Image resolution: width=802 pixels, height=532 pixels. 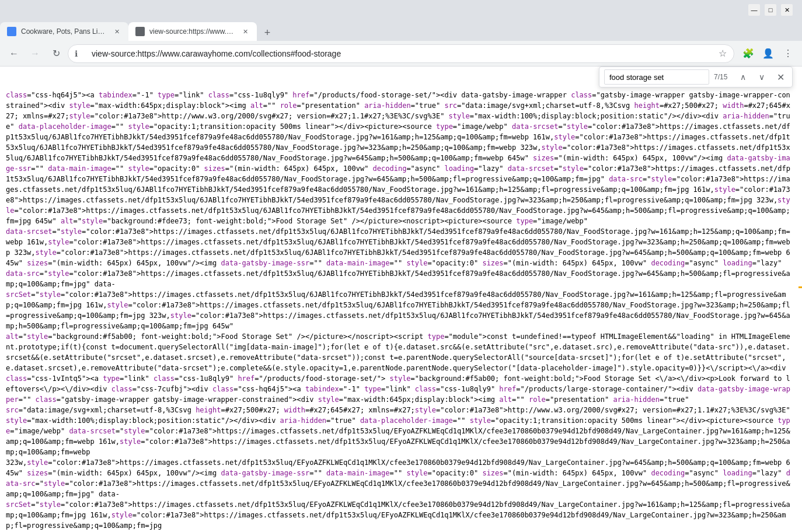 I want to click on address-bar-container: ℹ ☆, so click(x=401, y=54).